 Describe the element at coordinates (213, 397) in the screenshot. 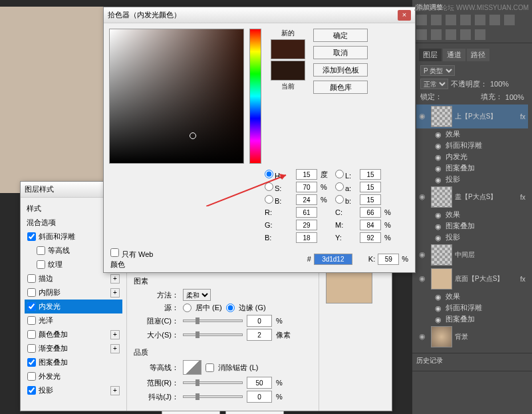

I see `jitter-slider` at that location.